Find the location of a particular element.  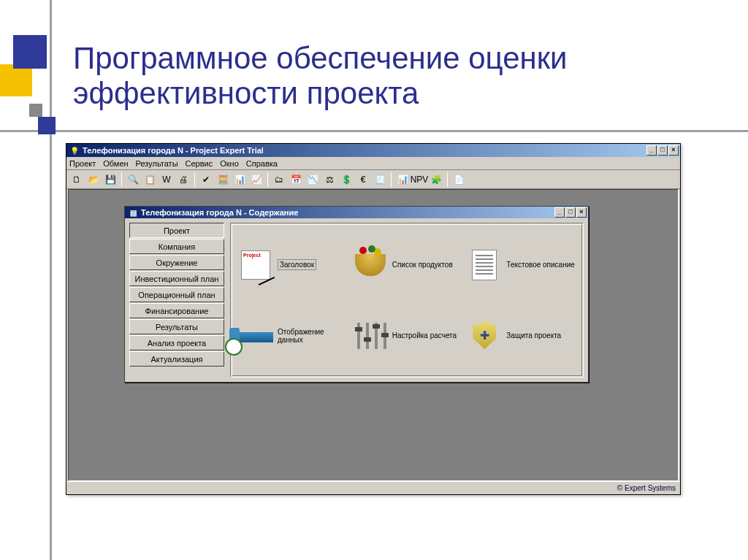

tb-word-icon: W is located at coordinates (167, 180).